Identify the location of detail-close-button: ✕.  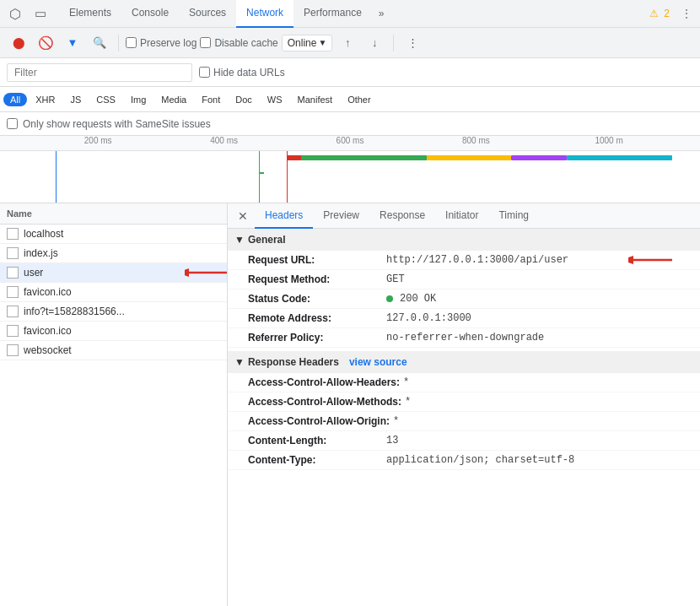
(243, 216).